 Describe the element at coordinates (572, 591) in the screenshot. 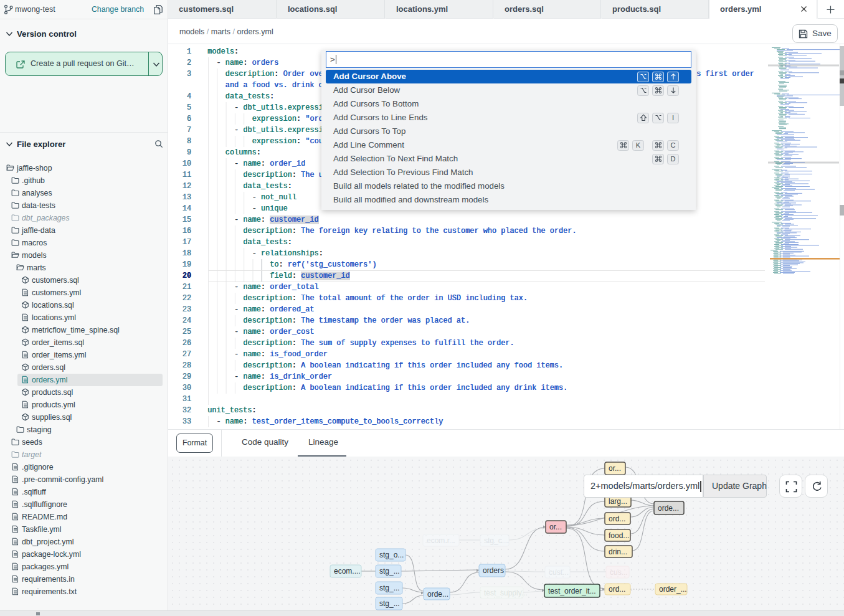

I see `svg-text: test_order_it...` at that location.